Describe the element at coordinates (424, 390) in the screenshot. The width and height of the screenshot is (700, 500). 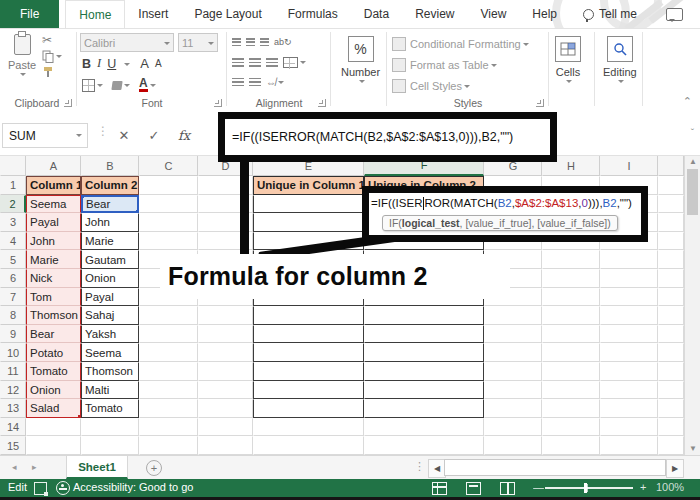
I see `cell-F12` at that location.